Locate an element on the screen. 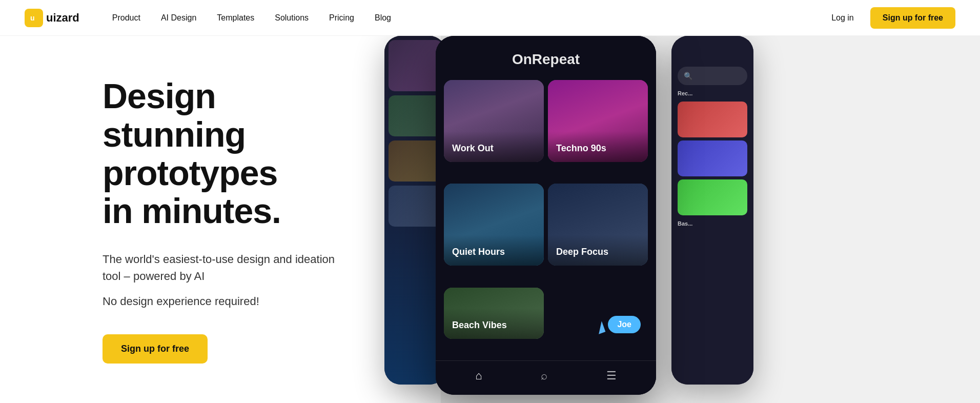 This screenshot has height=403, width=980. phone-right: 🔍 Rec... Bas... is located at coordinates (712, 210).